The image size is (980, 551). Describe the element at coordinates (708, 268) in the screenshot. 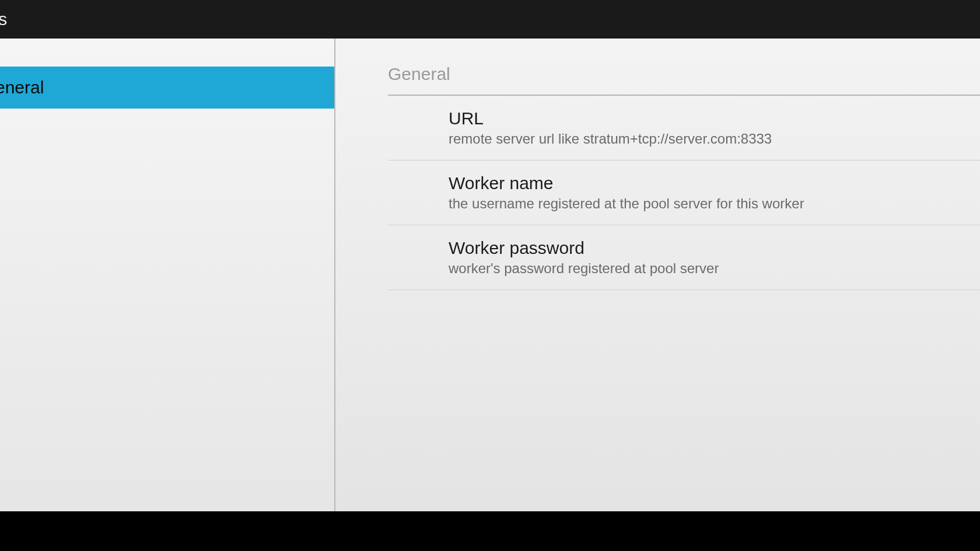

I see `pref-summary: worker's password registered at pool ser…` at that location.